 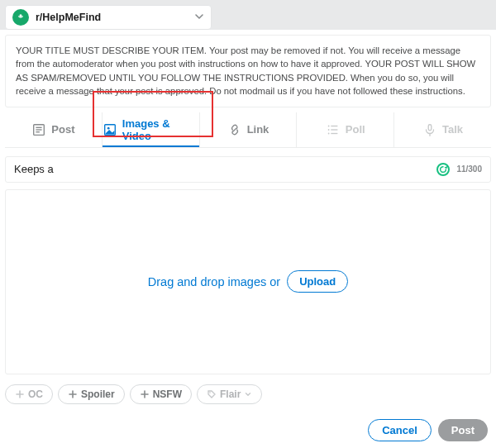 What do you see at coordinates (235, 130) in the screenshot?
I see `link-icon` at bounding box center [235, 130].